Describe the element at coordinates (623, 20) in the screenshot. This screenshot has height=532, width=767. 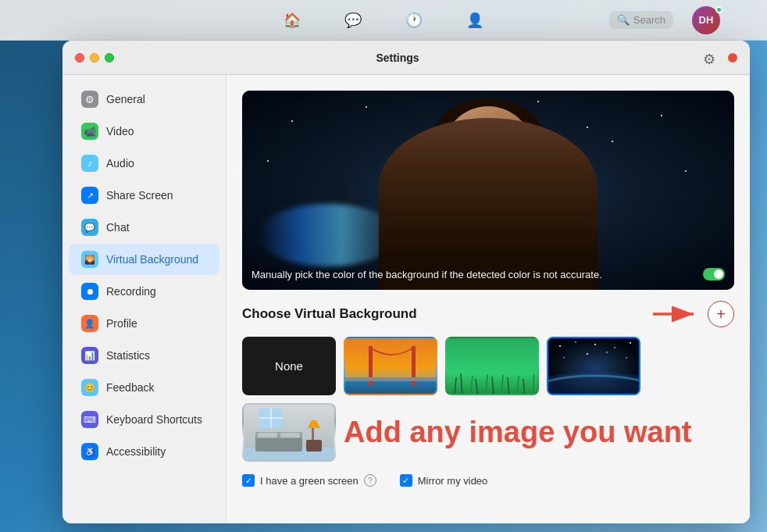
I see `search-icon: 🔍` at that location.